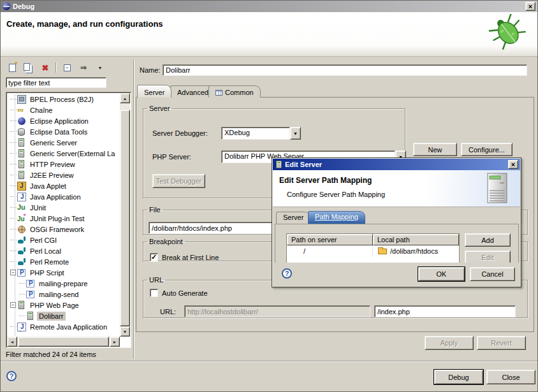  Describe the element at coordinates (396, 189) in the screenshot. I see `dialog-header: Edit Server Path Mapping Configure Serve…` at that location.